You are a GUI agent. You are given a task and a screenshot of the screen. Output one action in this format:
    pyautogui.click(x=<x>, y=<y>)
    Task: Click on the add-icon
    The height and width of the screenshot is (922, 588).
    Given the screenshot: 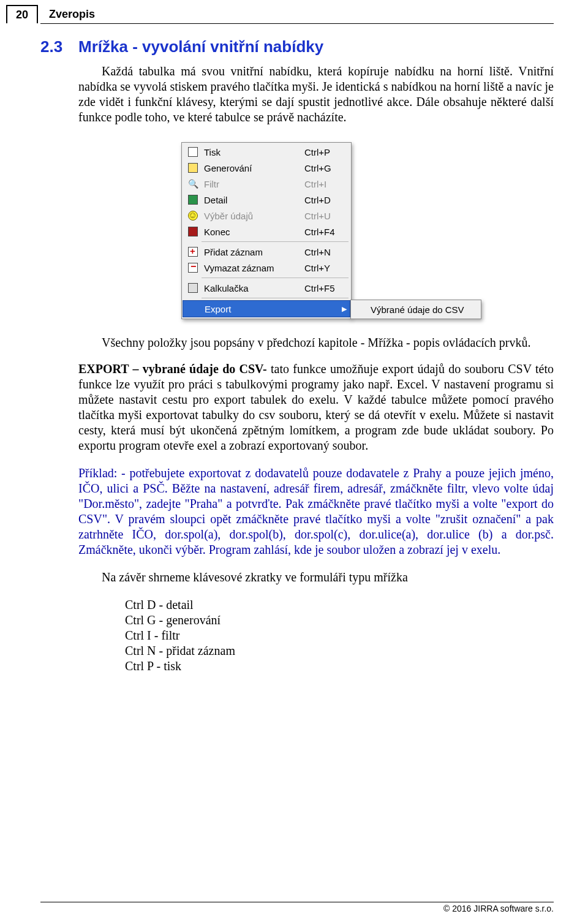 What is the action you would take?
    pyautogui.click(x=193, y=252)
    